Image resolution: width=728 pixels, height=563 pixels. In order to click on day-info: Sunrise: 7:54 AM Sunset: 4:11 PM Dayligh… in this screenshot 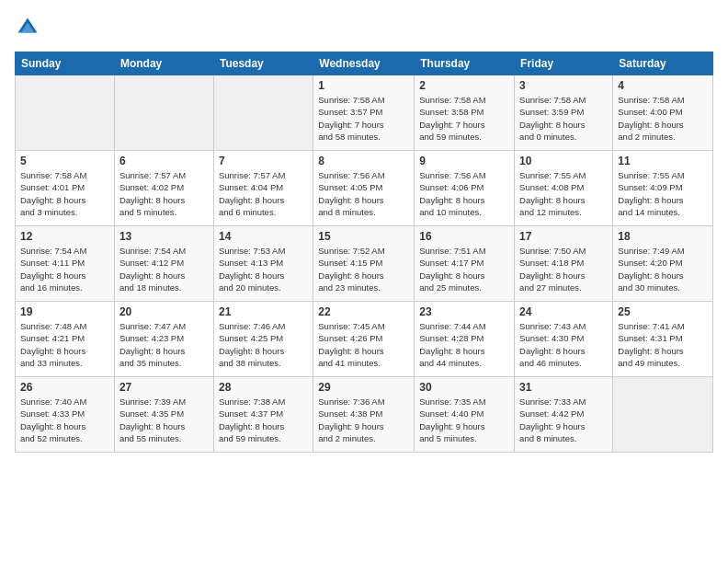, I will do `click(64, 269)`.